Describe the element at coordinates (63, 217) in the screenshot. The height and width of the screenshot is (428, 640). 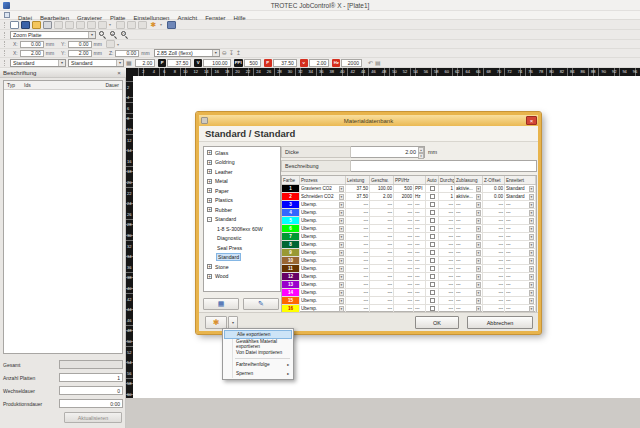
I see `job-list: TypIdsDauer` at that location.